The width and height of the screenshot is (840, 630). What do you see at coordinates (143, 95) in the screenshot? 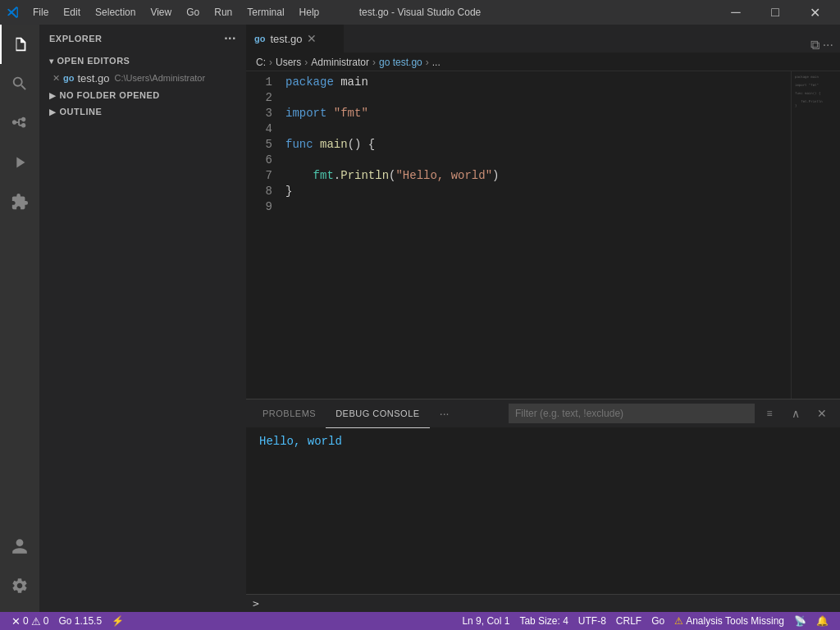
I see `no-folder-section: ▶ No Folder Opened` at bounding box center [143, 95].